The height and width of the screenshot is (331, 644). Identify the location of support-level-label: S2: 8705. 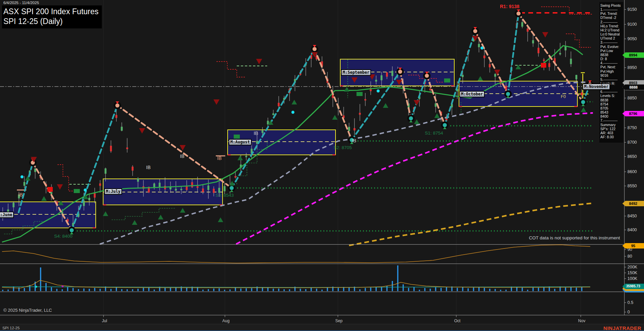
(343, 147).